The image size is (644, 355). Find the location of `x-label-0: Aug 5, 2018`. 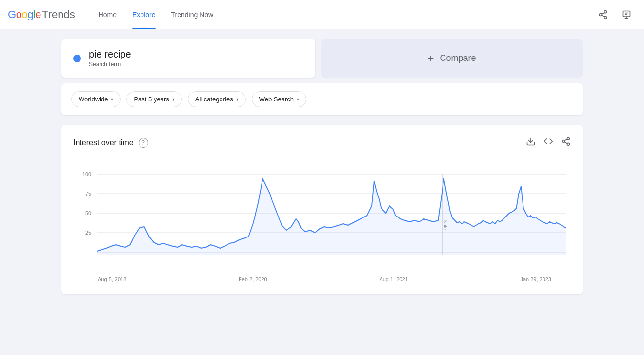

x-label-0: Aug 5, 2018 is located at coordinates (112, 279).